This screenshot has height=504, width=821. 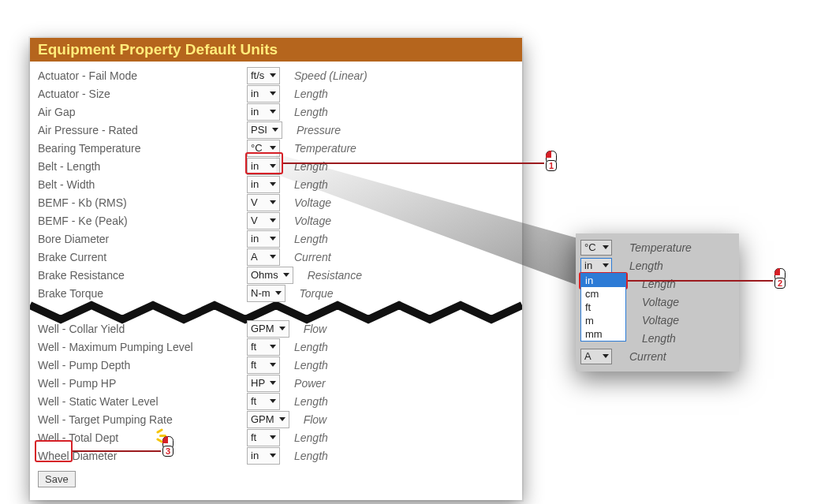 I want to click on dropdown-option-cm: cm, so click(x=603, y=293).